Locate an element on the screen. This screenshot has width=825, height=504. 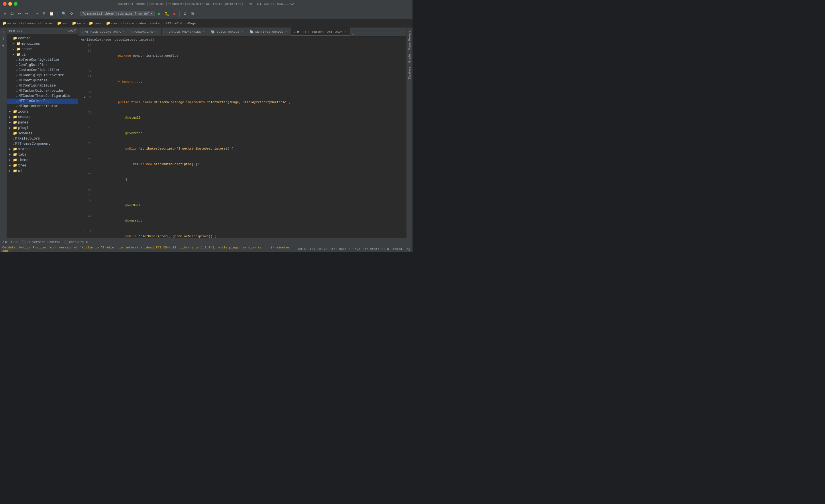
bb-item-checkstyle: ⬛ CheckStyle is located at coordinates (76, 242).